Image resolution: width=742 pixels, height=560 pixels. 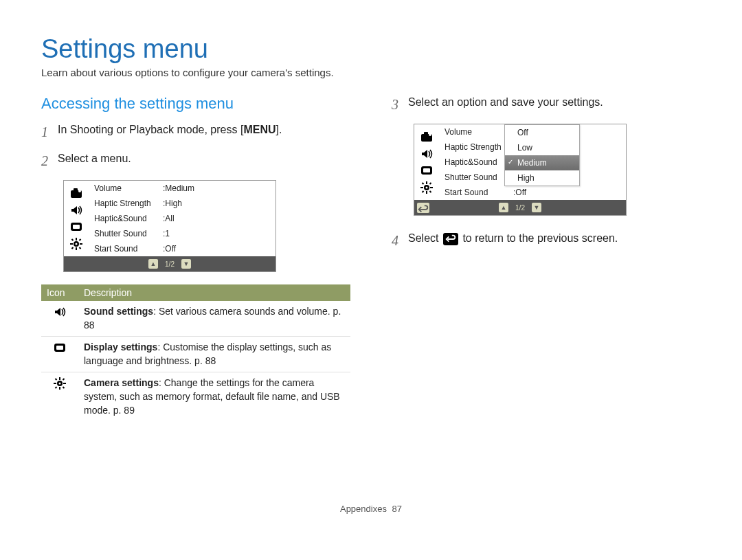 What do you see at coordinates (170, 132) in the screenshot?
I see `step-text: In Shooting or Playback mode, press [MEN…` at bounding box center [170, 132].